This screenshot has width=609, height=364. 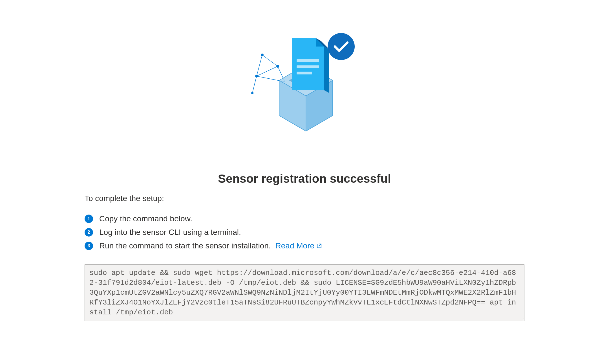 I want to click on external-link-icon, so click(x=319, y=246).